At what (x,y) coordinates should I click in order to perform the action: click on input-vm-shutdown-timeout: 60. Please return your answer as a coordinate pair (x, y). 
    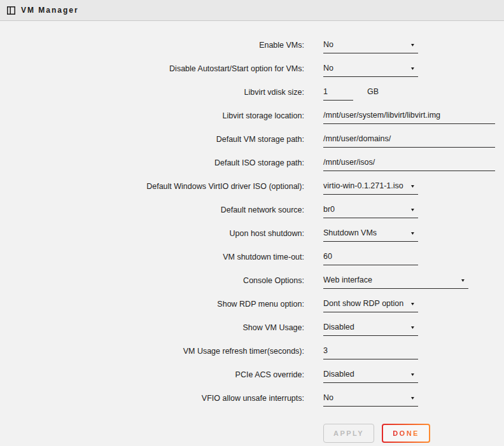
    Looking at the image, I should click on (370, 256).